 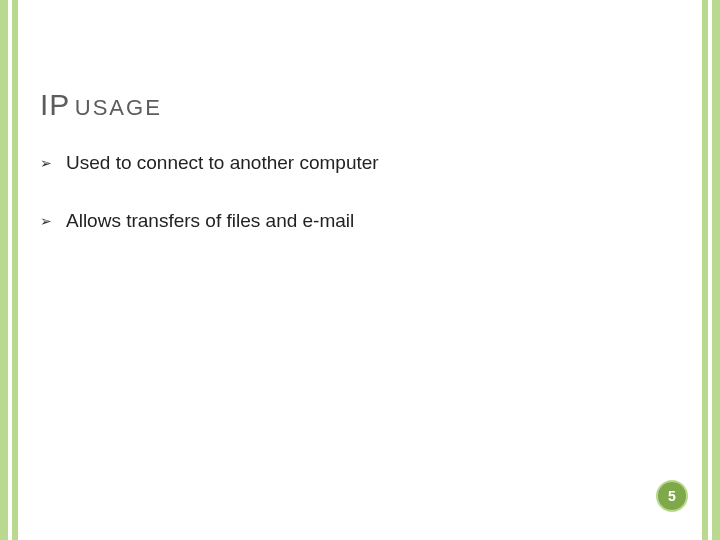 What do you see at coordinates (672, 496) in the screenshot?
I see `page-number: 5` at bounding box center [672, 496].